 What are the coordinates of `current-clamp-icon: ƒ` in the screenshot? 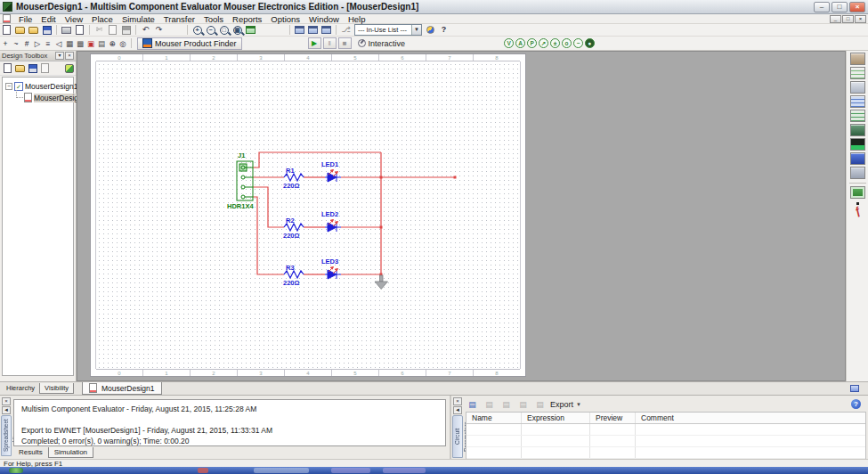 It's located at (857, 211).